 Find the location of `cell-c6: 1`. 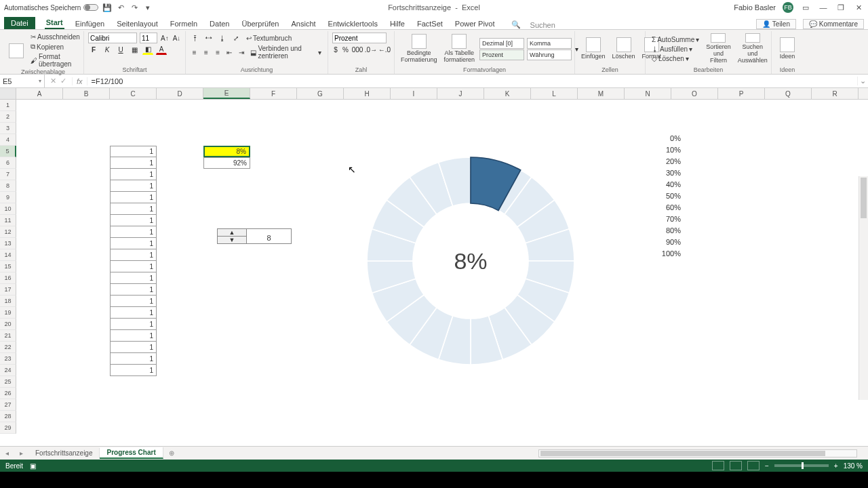

cell-c6: 1 is located at coordinates (133, 163).